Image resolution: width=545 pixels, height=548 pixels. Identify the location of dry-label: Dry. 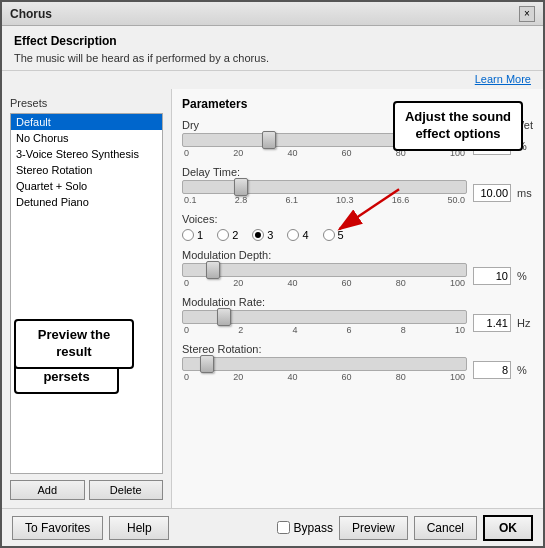
(190, 125).